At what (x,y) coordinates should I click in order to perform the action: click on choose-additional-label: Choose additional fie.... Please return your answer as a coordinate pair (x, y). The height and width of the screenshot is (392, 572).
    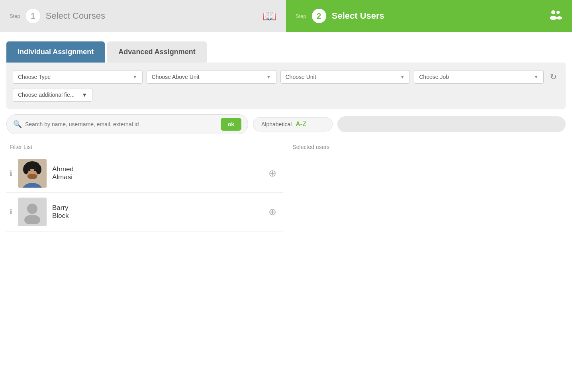
    Looking at the image, I should click on (46, 95).